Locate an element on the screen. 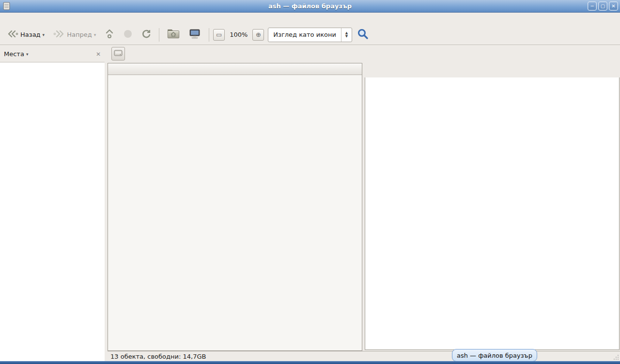 The image size is (620, 364). reload-icon is located at coordinates (146, 35).